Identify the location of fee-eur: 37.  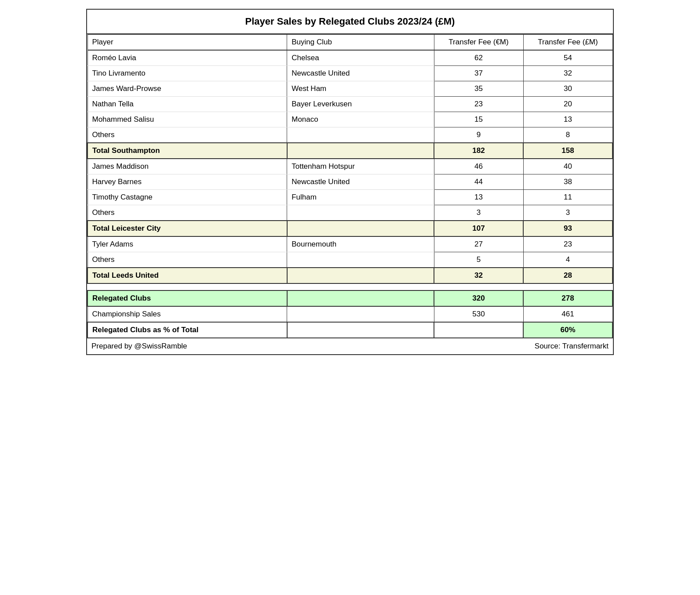
(478, 74).